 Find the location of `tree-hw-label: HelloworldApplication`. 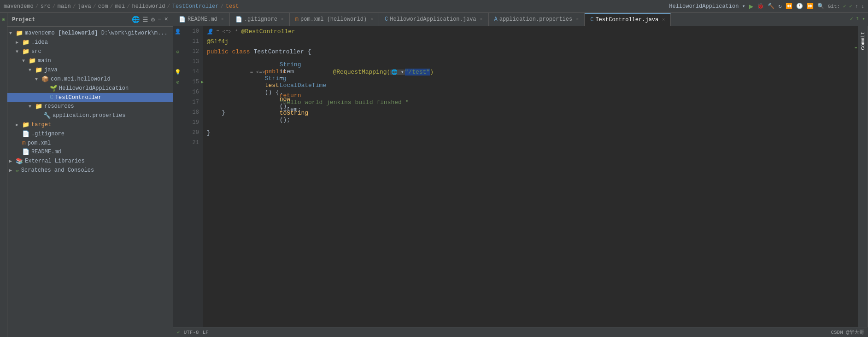

tree-hw-label: HelloworldApplication is located at coordinates (94, 88).